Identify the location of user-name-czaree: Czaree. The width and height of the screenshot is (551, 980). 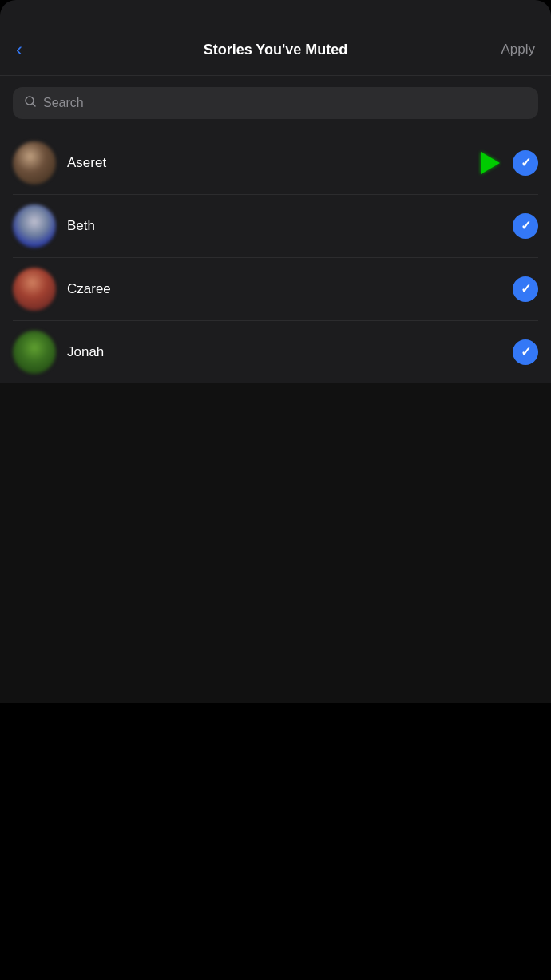
(284, 289).